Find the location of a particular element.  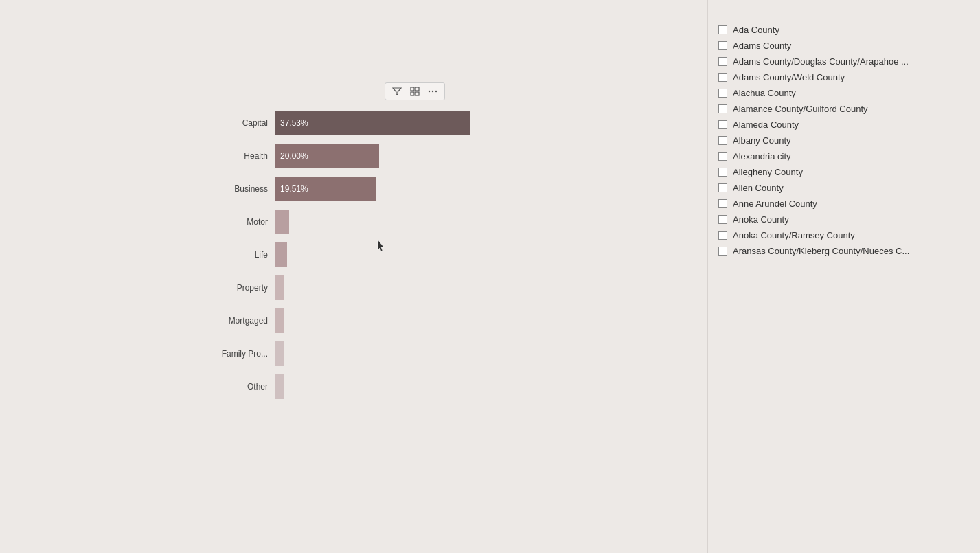

bar-container: 37.53% is located at coordinates (477, 123).